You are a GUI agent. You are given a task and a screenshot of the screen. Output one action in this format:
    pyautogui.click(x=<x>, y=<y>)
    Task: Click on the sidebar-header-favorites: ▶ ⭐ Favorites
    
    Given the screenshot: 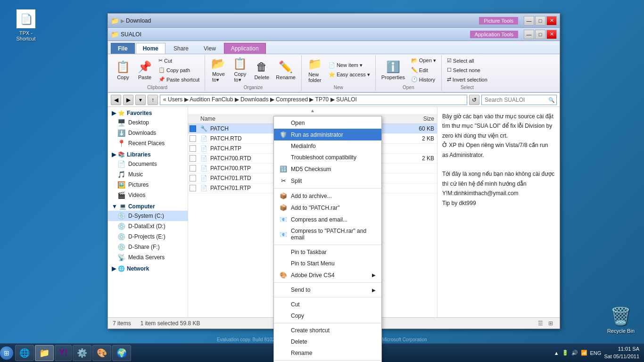 What is the action you would take?
    pyautogui.click(x=148, y=113)
    